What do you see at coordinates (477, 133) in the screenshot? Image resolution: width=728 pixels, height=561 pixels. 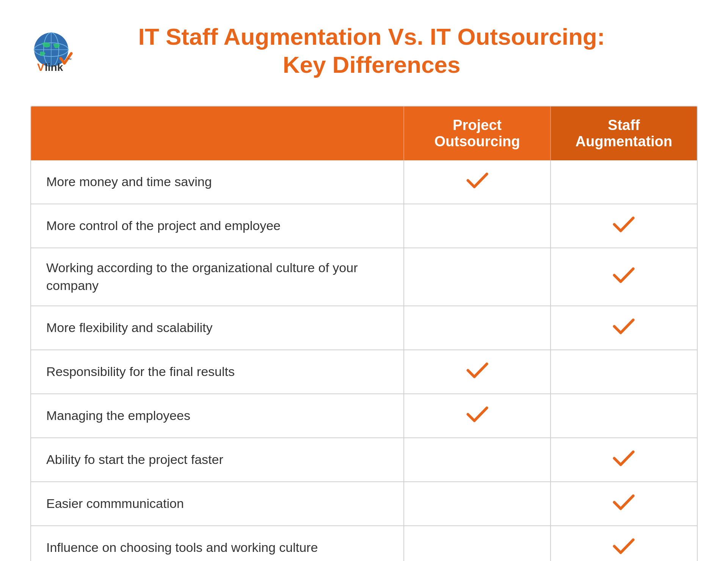 I see `col-outsourcing-header: Project Outsourcing` at bounding box center [477, 133].